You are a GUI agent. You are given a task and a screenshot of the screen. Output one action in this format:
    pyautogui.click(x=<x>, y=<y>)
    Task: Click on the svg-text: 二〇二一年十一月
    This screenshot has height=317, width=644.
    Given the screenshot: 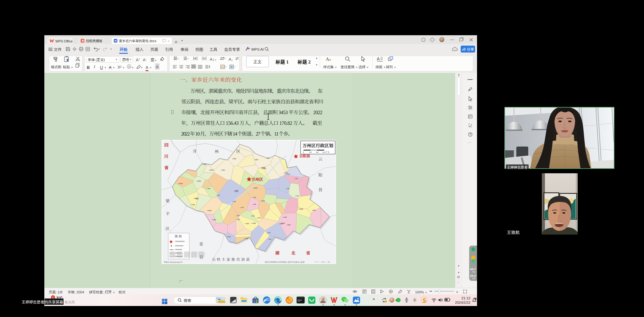 What is the action you would take?
    pyautogui.click(x=322, y=262)
    